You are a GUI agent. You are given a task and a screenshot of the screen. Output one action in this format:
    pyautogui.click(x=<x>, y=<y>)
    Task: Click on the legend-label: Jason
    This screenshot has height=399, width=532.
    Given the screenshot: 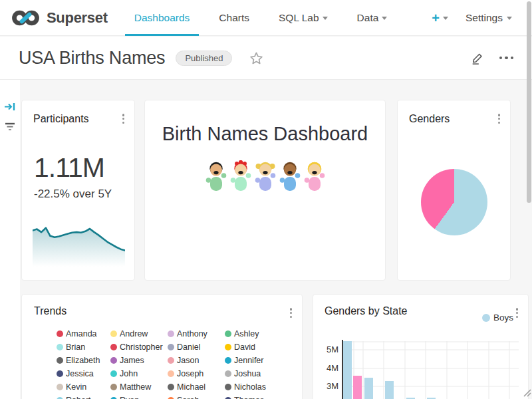 What is the action you would take?
    pyautogui.click(x=188, y=360)
    